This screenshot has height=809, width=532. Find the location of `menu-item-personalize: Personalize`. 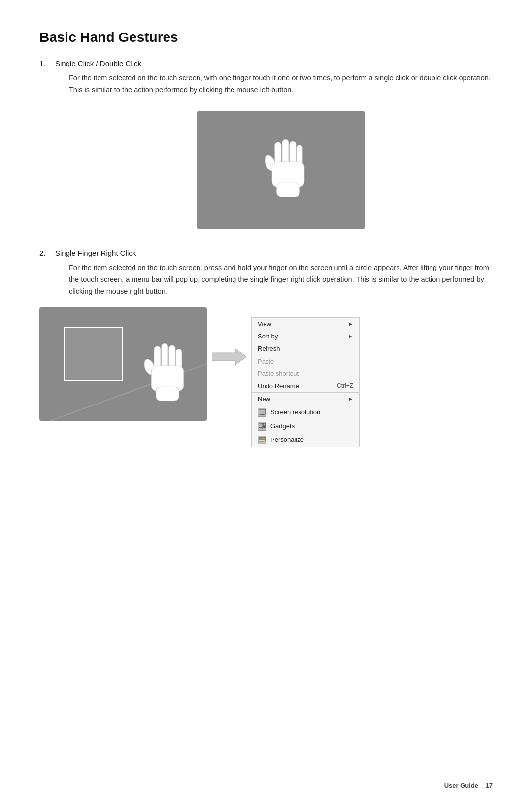

menu-item-personalize: Personalize is located at coordinates (305, 440).